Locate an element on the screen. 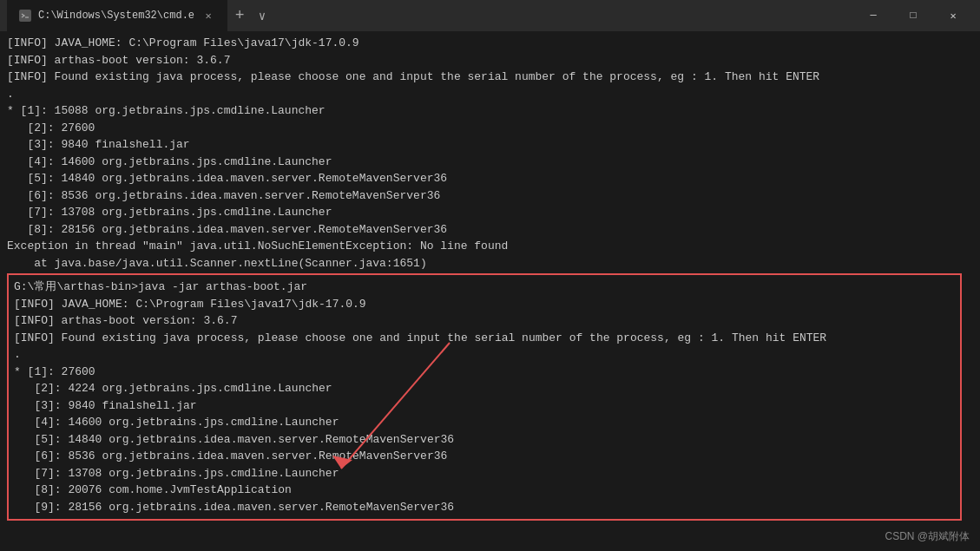  line-9: [5]: 14840 org.jetbrains.idea.maven.serv… is located at coordinates (490, 179).